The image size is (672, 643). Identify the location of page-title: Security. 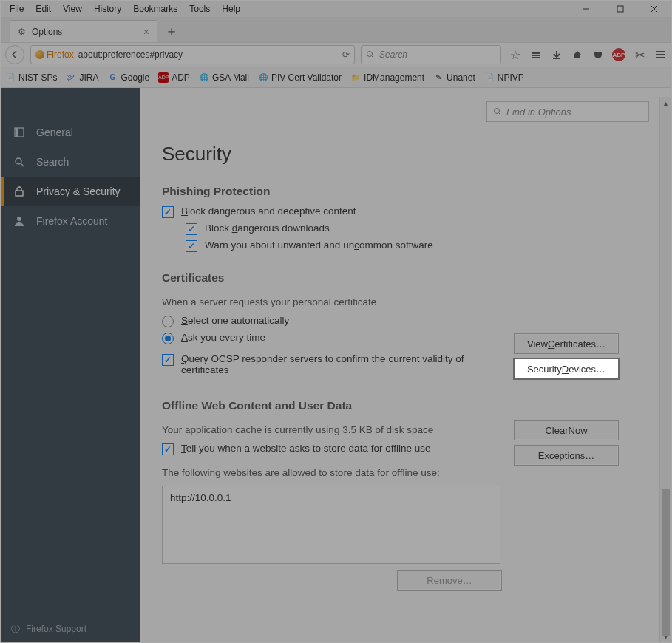
(405, 154).